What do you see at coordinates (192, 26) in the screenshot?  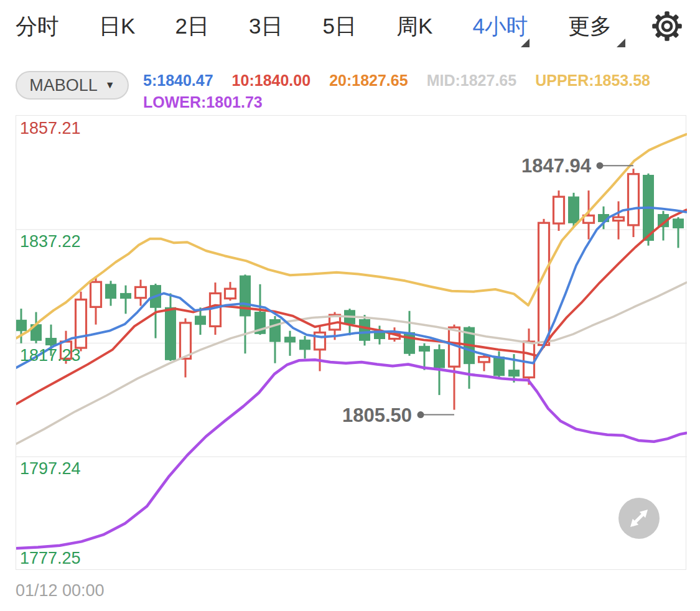 I see `tab-2day: 2日` at bounding box center [192, 26].